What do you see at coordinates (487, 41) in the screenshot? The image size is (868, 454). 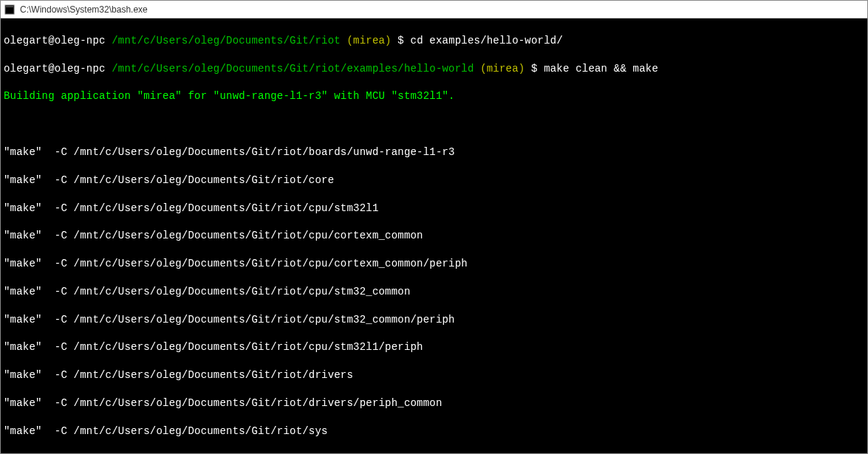 I see `prompt-command: cd examples/hello-world/` at bounding box center [487, 41].